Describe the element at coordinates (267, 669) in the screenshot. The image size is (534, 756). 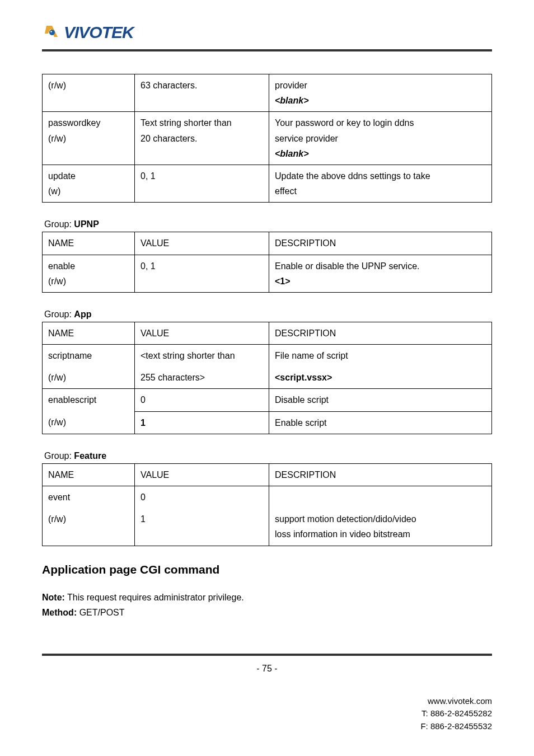
I see `page-number: - 75 -` at that location.